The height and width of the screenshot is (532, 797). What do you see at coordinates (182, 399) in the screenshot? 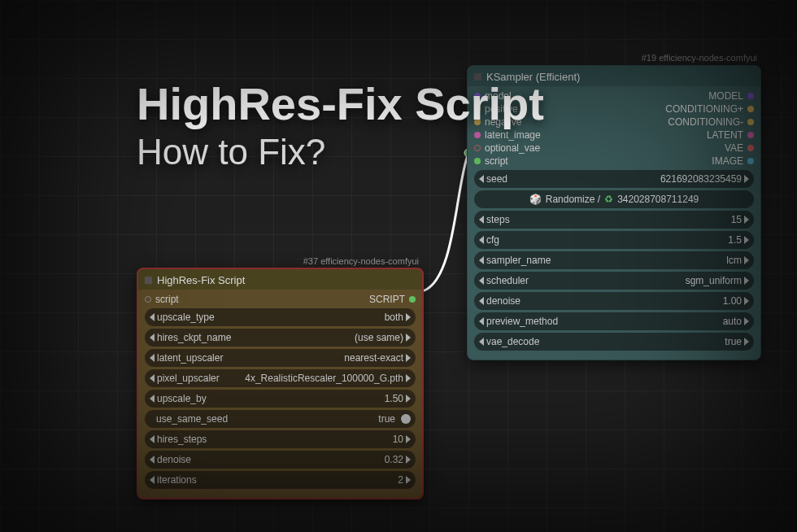
I see `param-label: upscale_by` at bounding box center [182, 399].